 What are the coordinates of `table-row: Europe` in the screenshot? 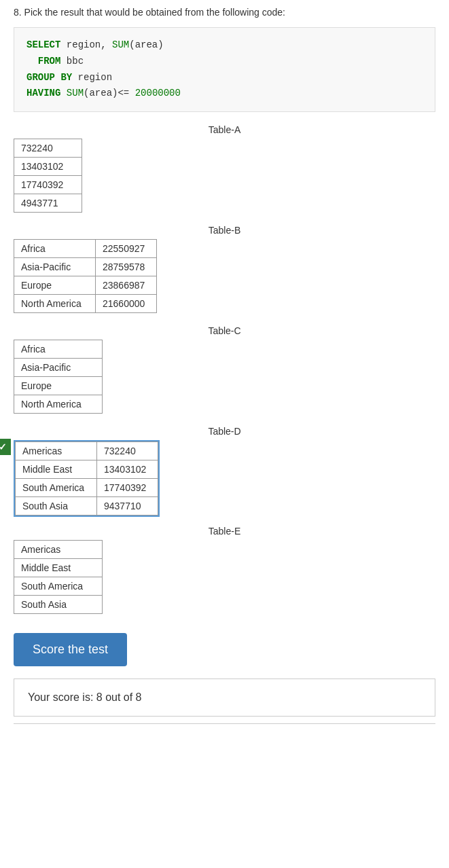 It's located at (58, 386).